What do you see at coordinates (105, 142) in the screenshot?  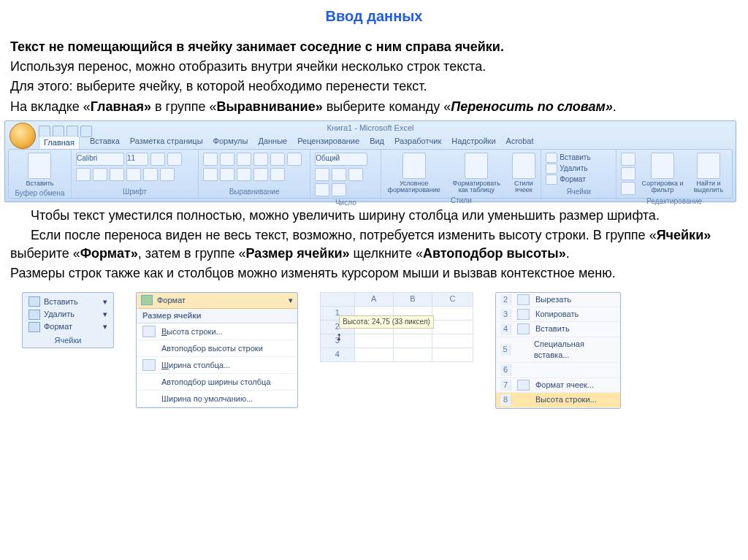 I see `tab-insert: Вставка` at bounding box center [105, 142].